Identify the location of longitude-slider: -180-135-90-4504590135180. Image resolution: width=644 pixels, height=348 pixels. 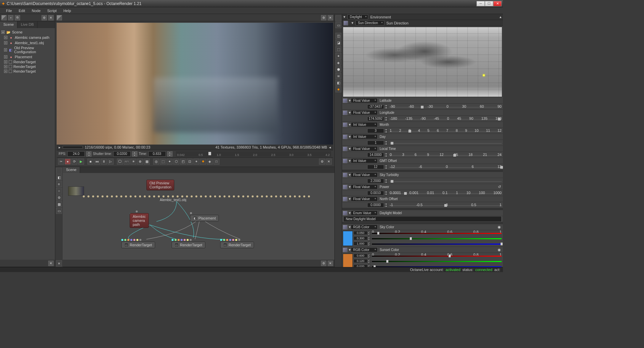
(446, 119).